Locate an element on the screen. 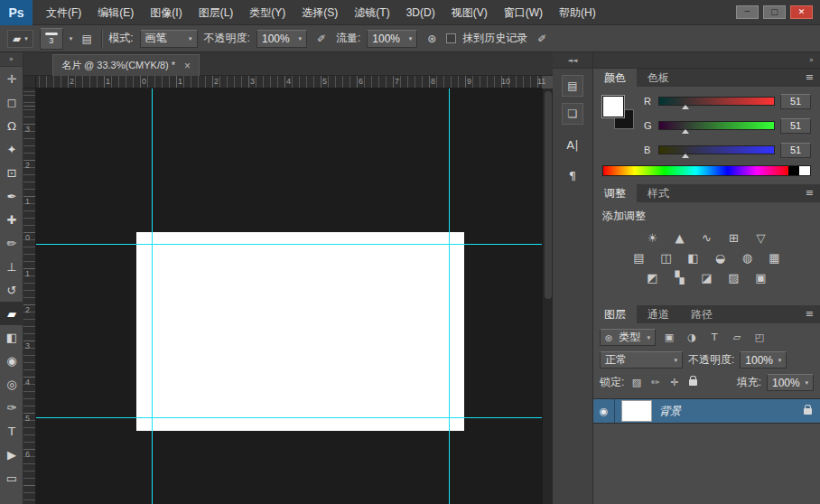  color-balance-adjustment-icon: ◫ is located at coordinates (666, 258).